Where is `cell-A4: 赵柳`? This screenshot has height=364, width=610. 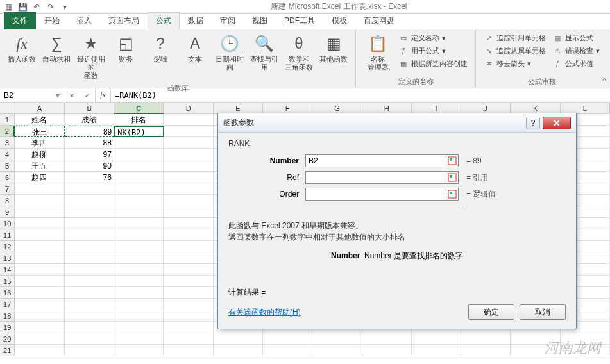
cell-A4: 赵柳 is located at coordinates (40, 154).